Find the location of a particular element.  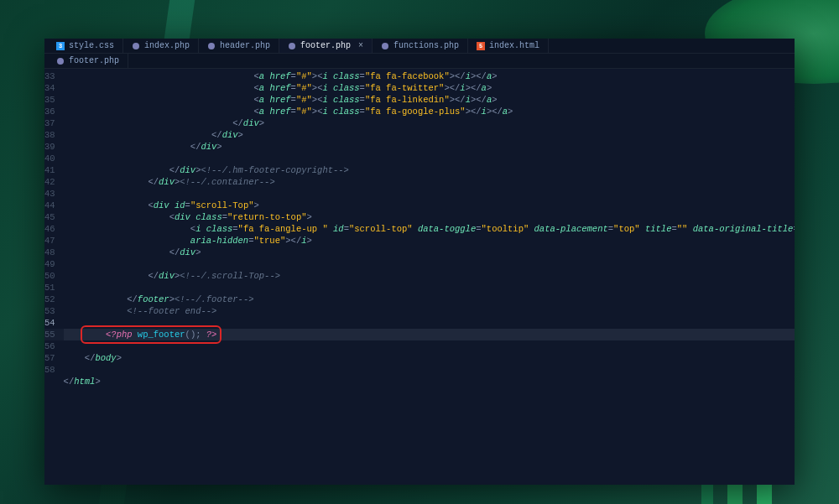

close-icon: × is located at coordinates (361, 45).